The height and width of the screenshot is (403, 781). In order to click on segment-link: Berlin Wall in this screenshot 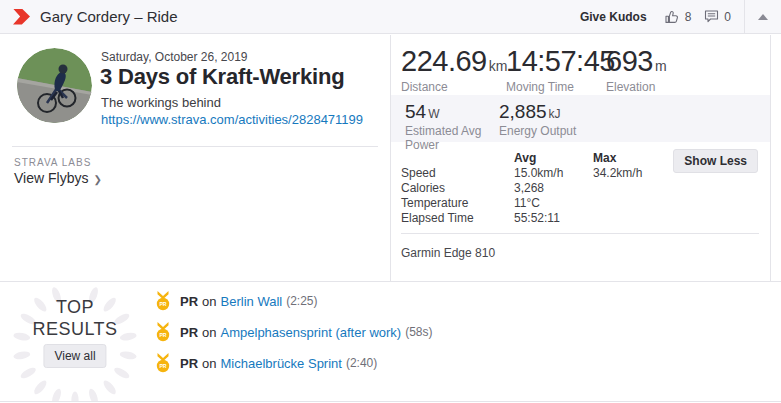, I will do `click(252, 302)`.